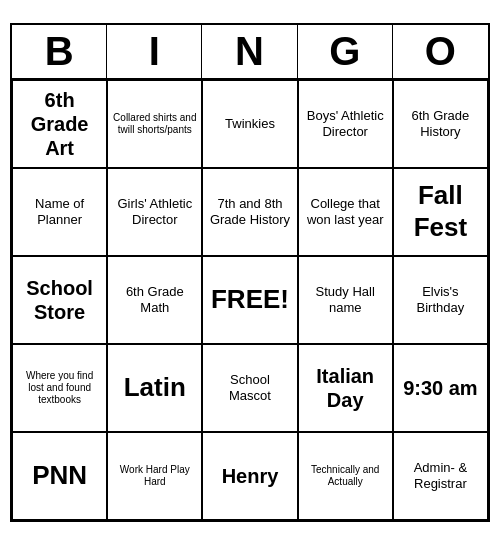 This screenshot has width=500, height=544. What do you see at coordinates (60, 52) in the screenshot?
I see `header-letter: B` at bounding box center [60, 52].